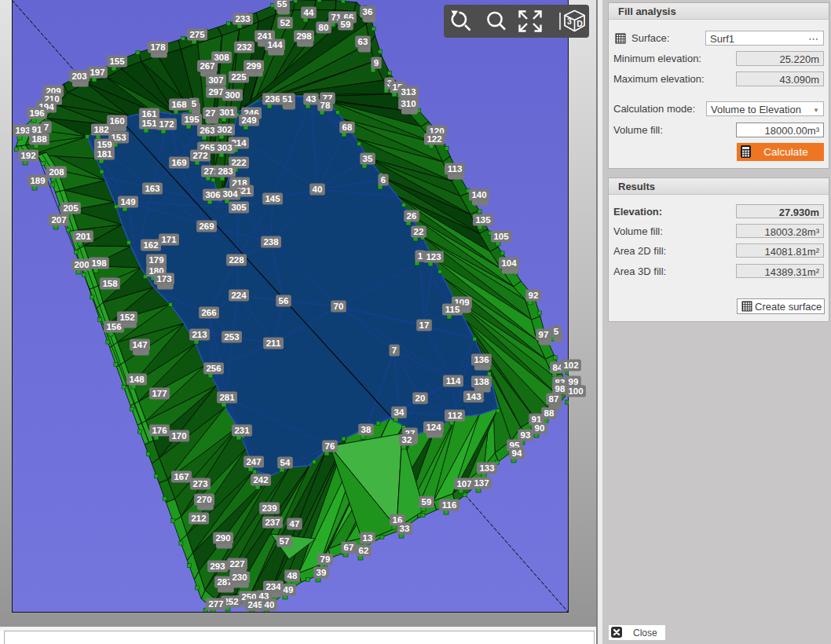 The width and height of the screenshot is (831, 644). I want to click on svg-text: 224, so click(239, 295).